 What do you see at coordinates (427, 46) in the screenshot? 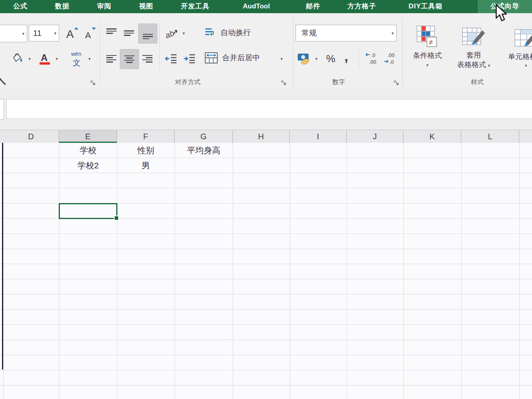
I see `conditional-formatting-button: ≠ 条件格式 ▾` at bounding box center [427, 46].